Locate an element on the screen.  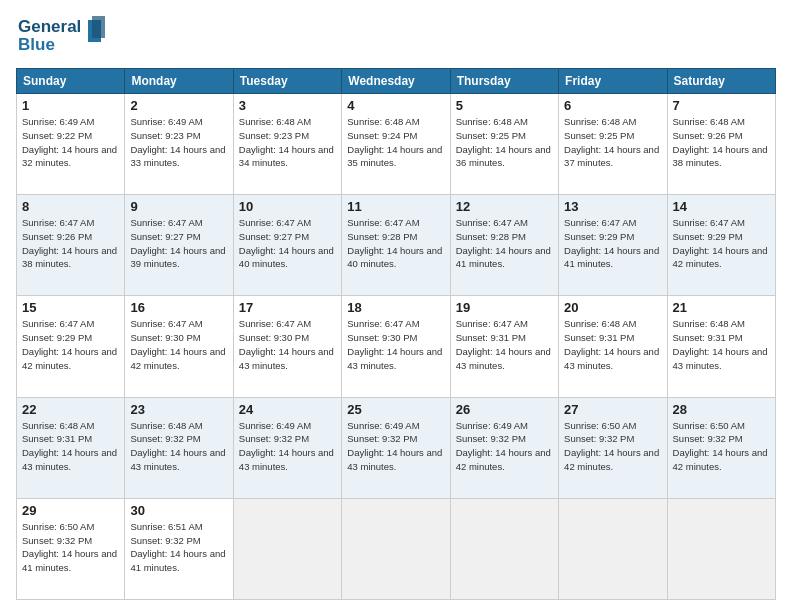
cell-content: Sunrise: 6:48 AMSunset: 9:23 PMDaylight:… is located at coordinates (288, 142).